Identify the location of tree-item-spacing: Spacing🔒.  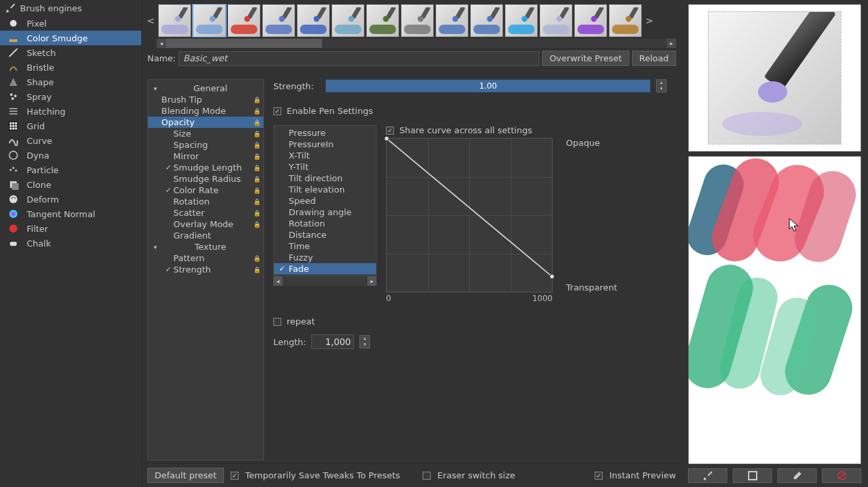
(205, 145).